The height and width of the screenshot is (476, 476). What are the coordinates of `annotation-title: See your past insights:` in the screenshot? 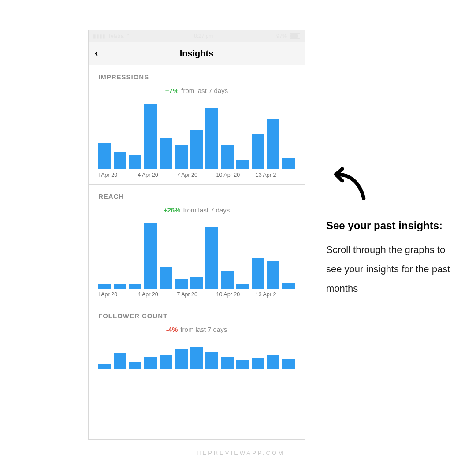 It's located at (394, 226).